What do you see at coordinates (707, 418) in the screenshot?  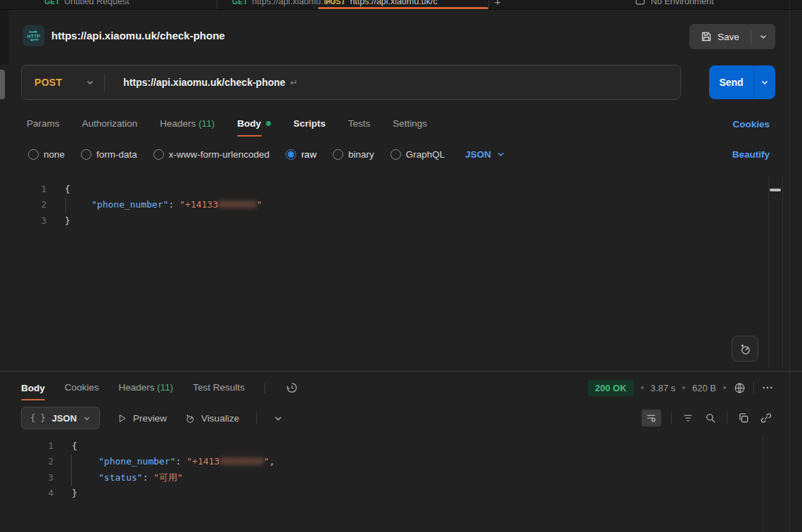 I see `response-tools-right` at bounding box center [707, 418].